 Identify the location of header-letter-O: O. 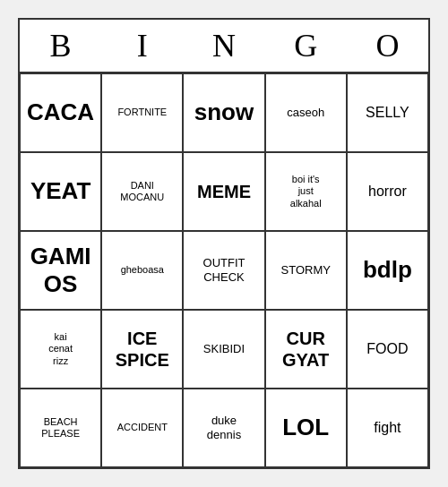
(387, 46).